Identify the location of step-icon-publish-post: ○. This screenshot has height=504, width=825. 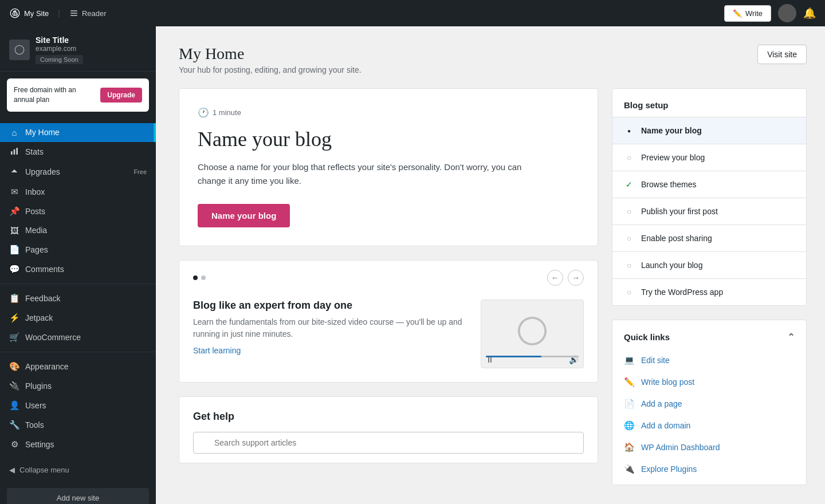
(629, 211).